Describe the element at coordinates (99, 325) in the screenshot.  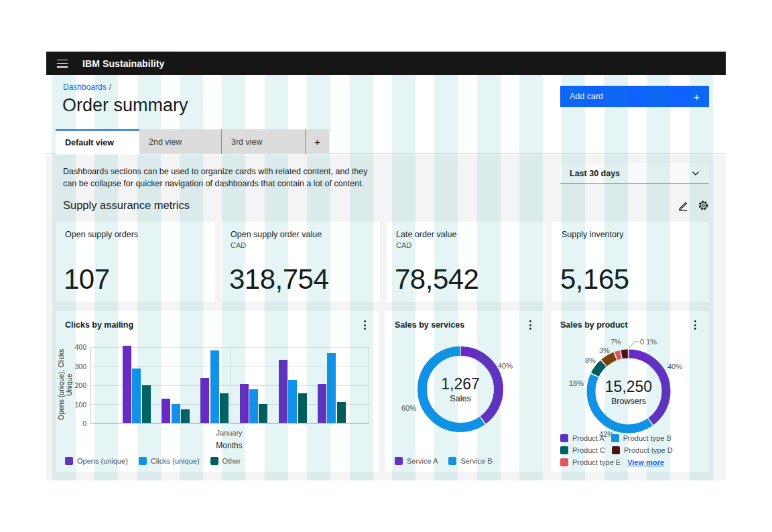
I see `card-title: Clicks by mailing` at that location.